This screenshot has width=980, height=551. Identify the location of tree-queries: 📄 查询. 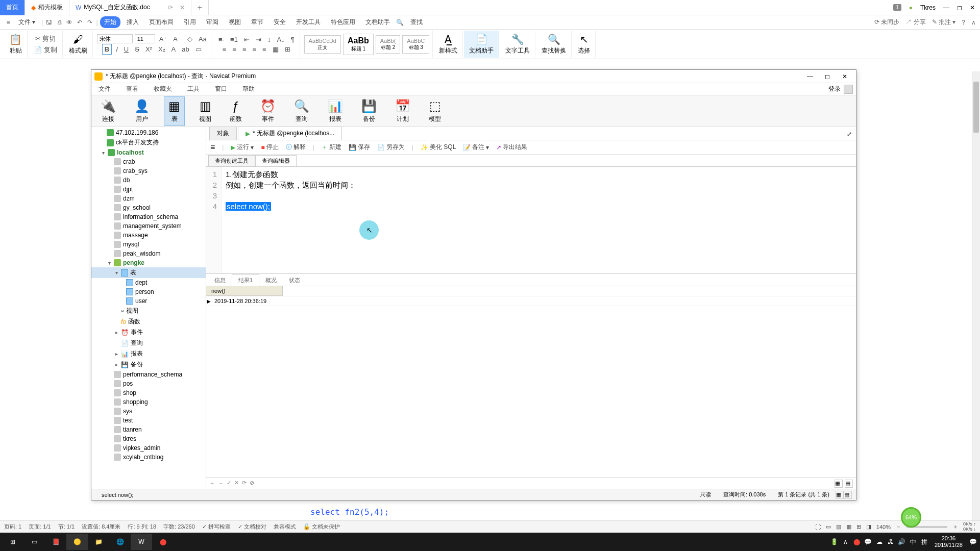
(149, 343).